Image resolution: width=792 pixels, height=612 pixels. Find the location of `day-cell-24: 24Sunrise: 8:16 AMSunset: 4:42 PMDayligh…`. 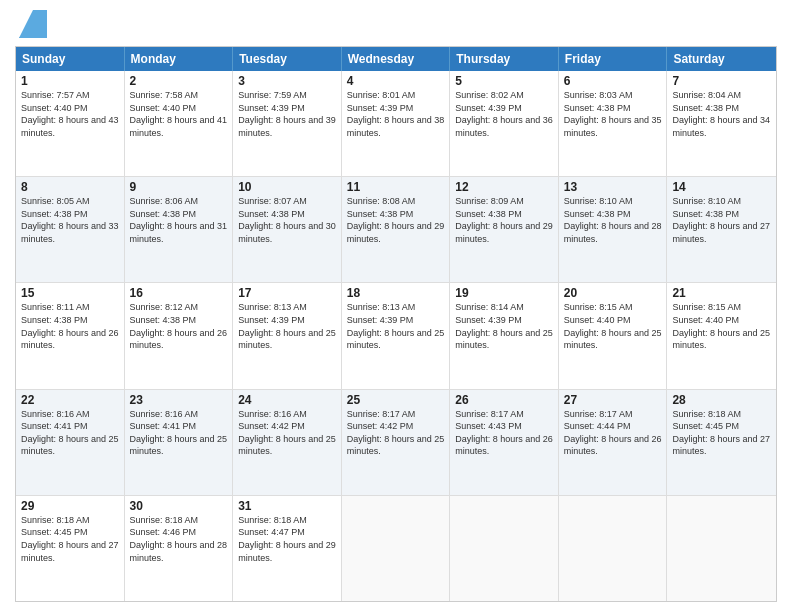

day-cell-24: 24Sunrise: 8:16 AMSunset: 4:42 PMDayligh… is located at coordinates (288, 442).